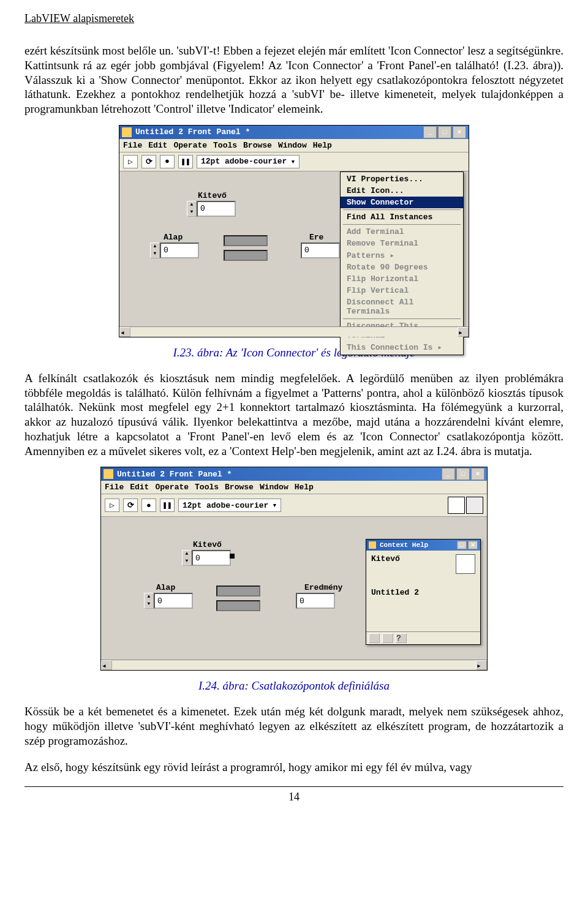 This screenshot has width=588, height=907. What do you see at coordinates (232, 556) in the screenshot?
I see `terminal-marker` at bounding box center [232, 556].